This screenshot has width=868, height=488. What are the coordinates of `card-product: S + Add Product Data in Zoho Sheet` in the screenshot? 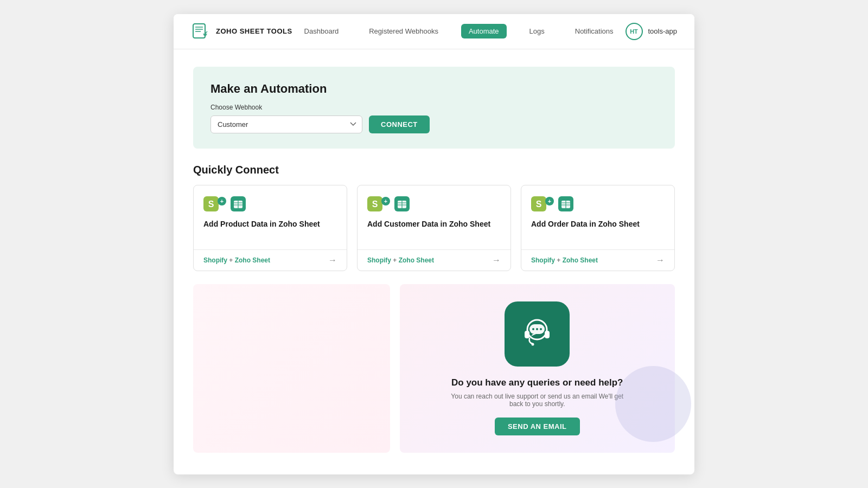 It's located at (270, 228).